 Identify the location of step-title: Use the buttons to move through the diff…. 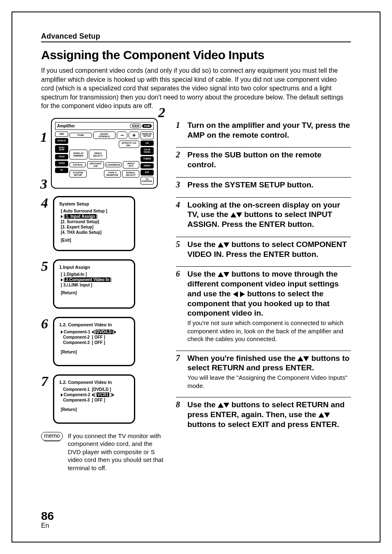
(269, 293).